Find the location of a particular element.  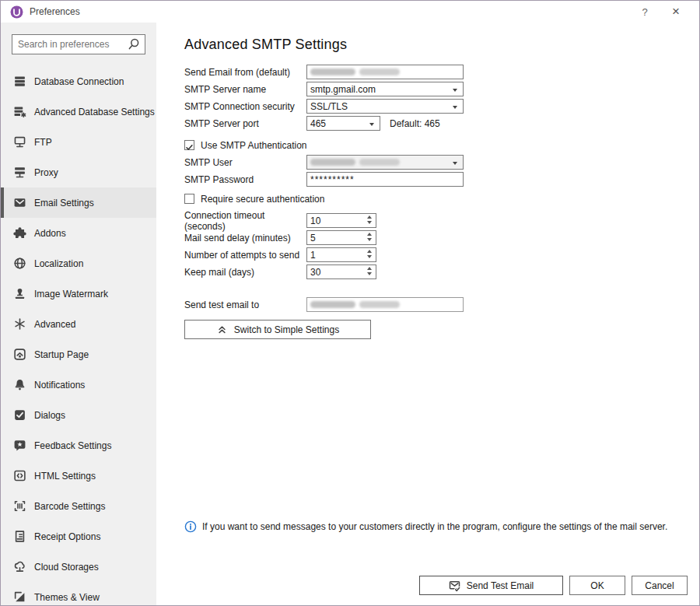

puzzle-icon is located at coordinates (20, 233).